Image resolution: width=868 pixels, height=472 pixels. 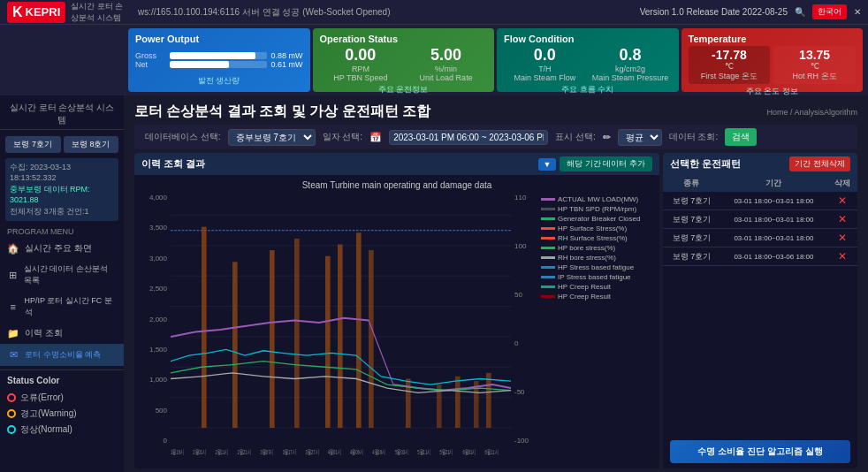 What do you see at coordinates (857, 12) in the screenshot?
I see `close-icon: ✕` at bounding box center [857, 12].